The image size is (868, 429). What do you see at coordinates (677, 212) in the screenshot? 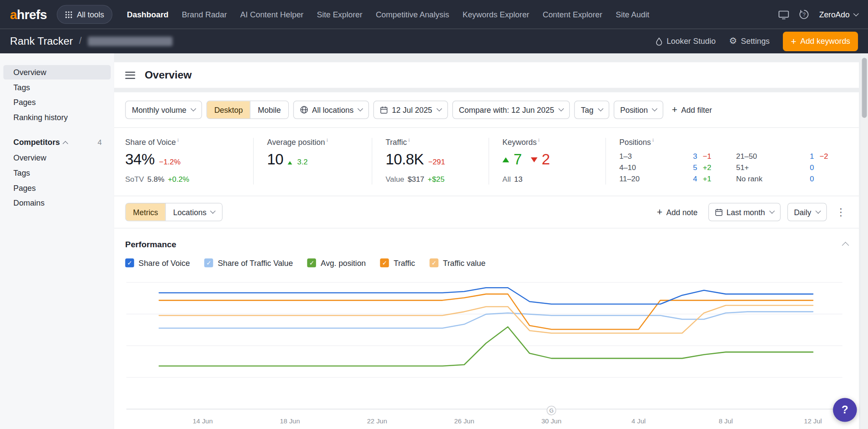
I see `add-note-button: + Add note` at bounding box center [677, 212].